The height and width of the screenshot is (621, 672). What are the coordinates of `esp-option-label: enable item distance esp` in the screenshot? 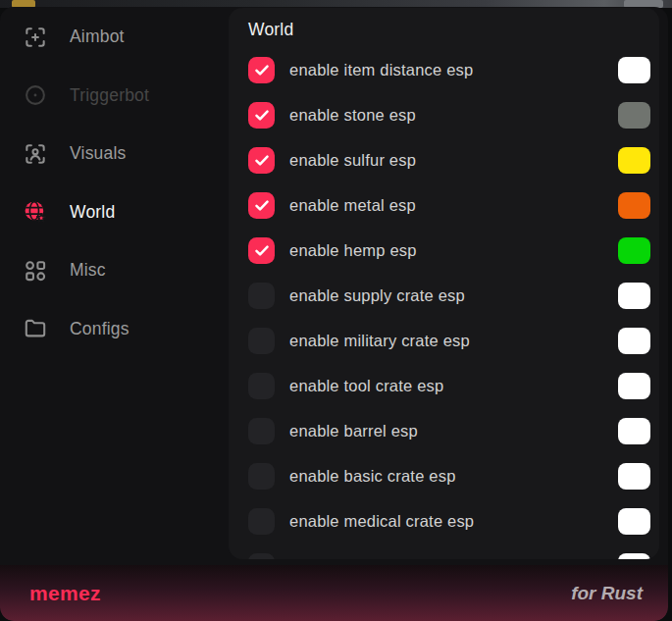 It's located at (381, 71).